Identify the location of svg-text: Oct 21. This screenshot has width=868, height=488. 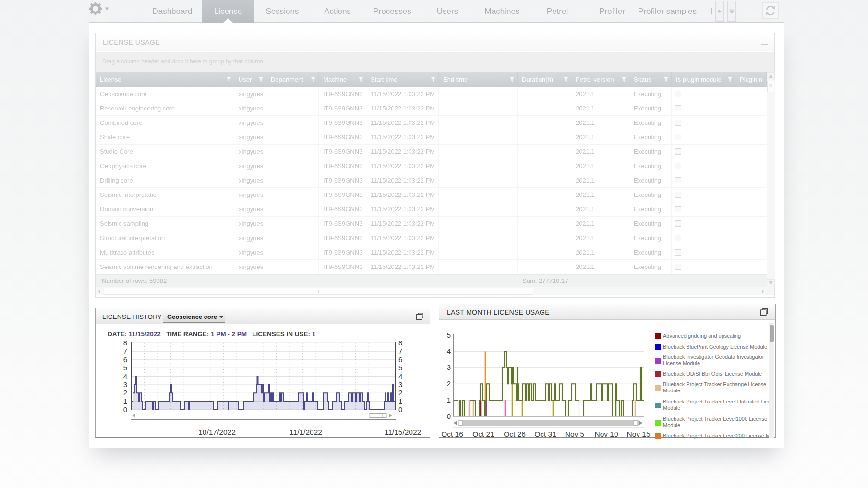
(483, 434).